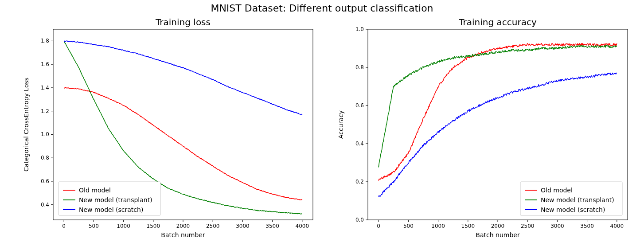 This screenshot has width=644, height=250. What do you see at coordinates (322, 8) in the screenshot?
I see `figure-suptitle: MNIST Dataset: Different output classifi…` at bounding box center [322, 8].